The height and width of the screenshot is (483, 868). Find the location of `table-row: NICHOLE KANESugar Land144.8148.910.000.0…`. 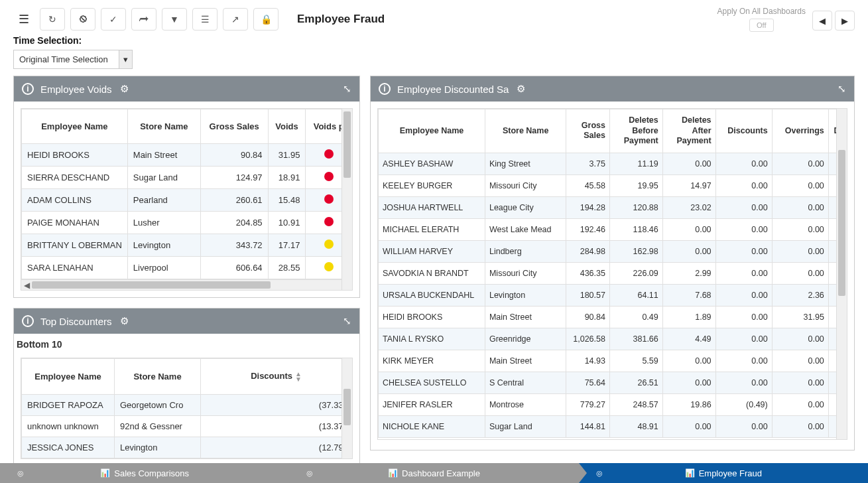

table-row: NICHOLE KANESugar Land144.8148.910.000.0… is located at coordinates (613, 426).